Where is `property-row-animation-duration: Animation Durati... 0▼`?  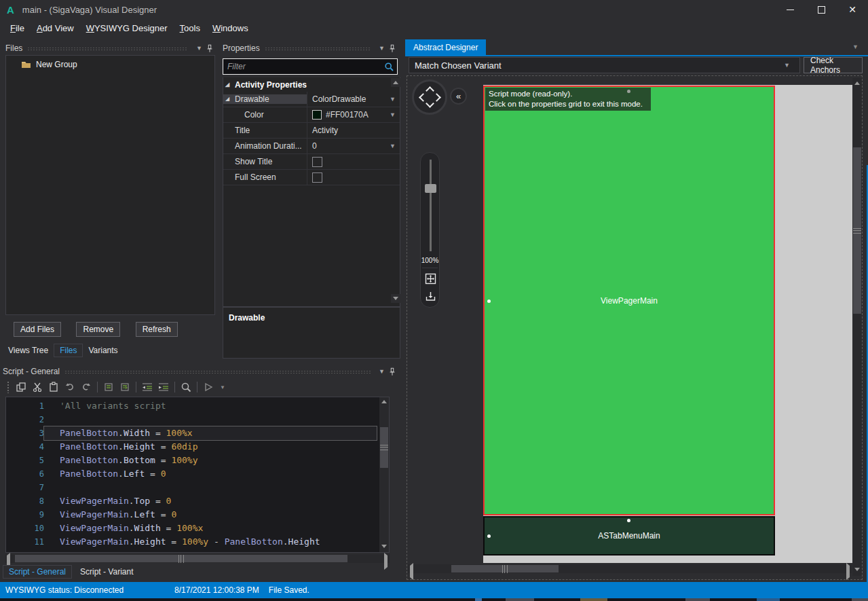 property-row-animation-duration: Animation Durati... 0▼ is located at coordinates (312, 147).